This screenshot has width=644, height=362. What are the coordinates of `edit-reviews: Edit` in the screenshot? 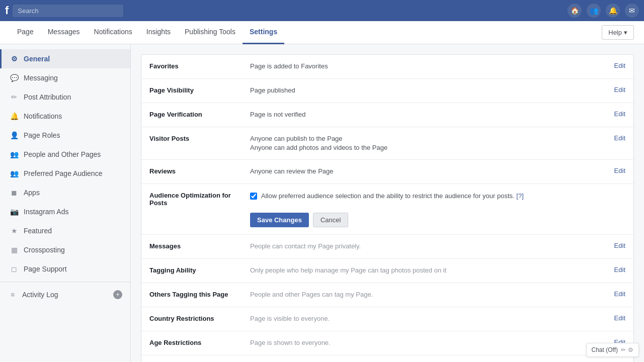 It's located at (620, 171).